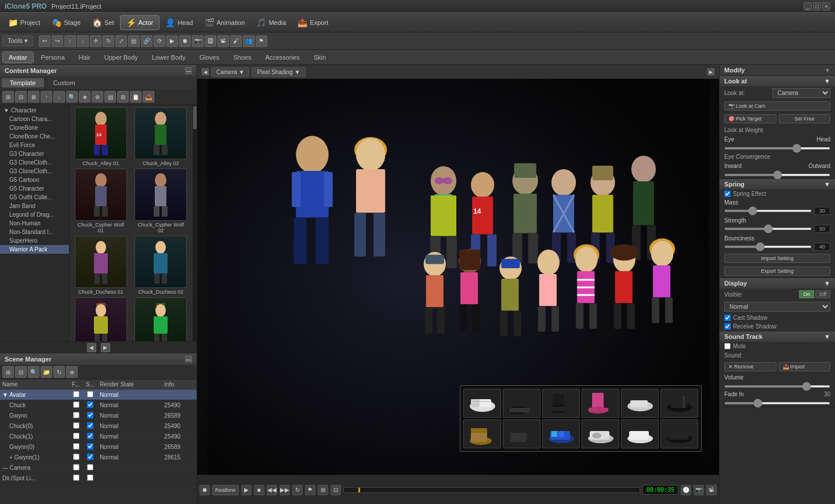  I want to click on look-at-select: Camera, so click(801, 93).